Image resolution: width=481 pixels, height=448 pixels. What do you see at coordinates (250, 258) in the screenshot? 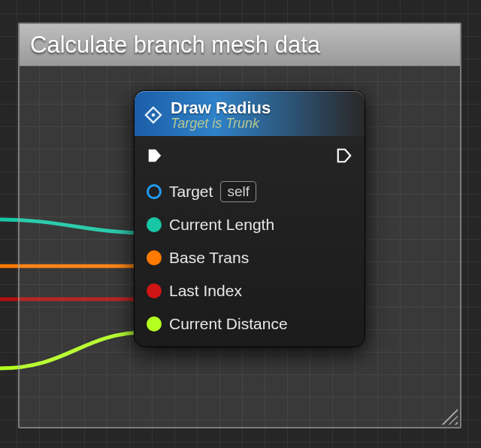
I see `pin-base-trans: Base Trans` at bounding box center [250, 258].